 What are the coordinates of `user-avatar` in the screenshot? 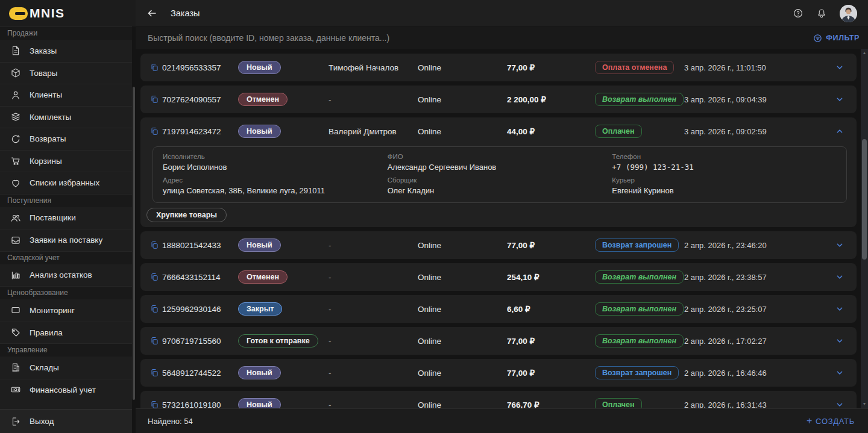 It's located at (849, 13).